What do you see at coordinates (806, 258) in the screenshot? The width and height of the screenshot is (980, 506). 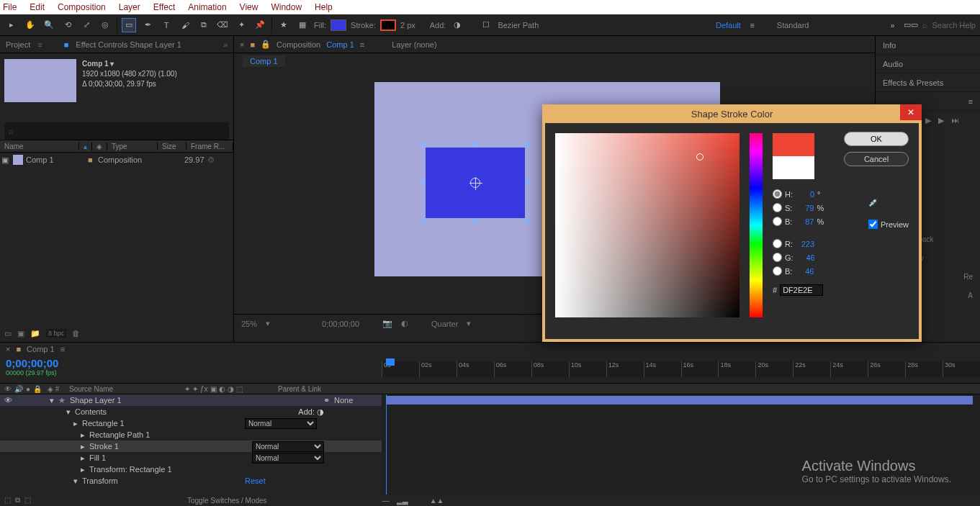 I see `green-value: 46` at bounding box center [806, 258].